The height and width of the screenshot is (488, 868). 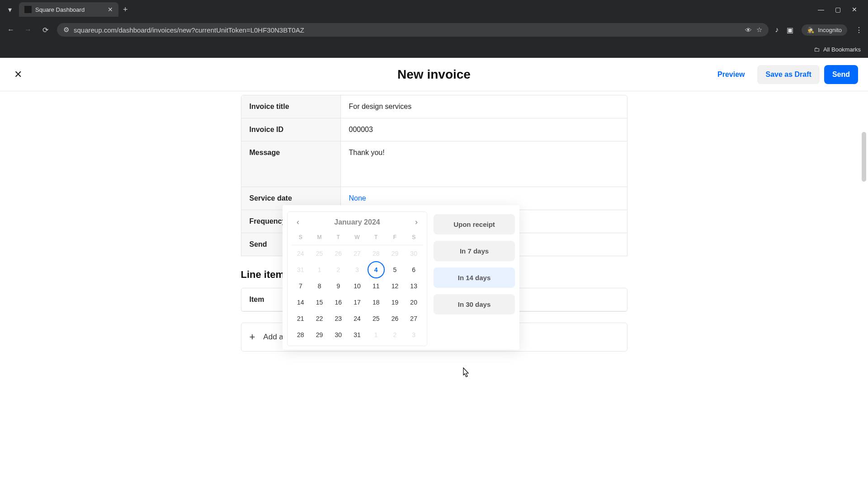 I want to click on calendar-dow: T, so click(x=376, y=239).